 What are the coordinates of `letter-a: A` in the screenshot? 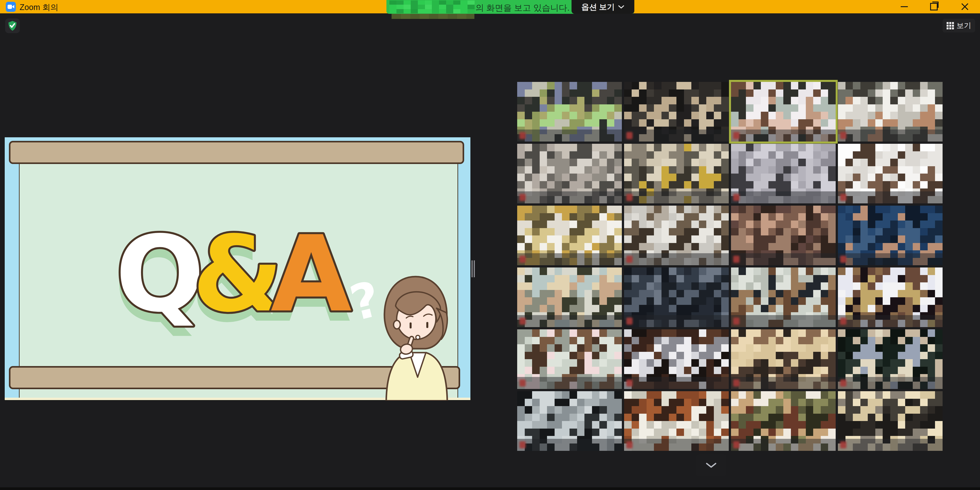 It's located at (311, 274).